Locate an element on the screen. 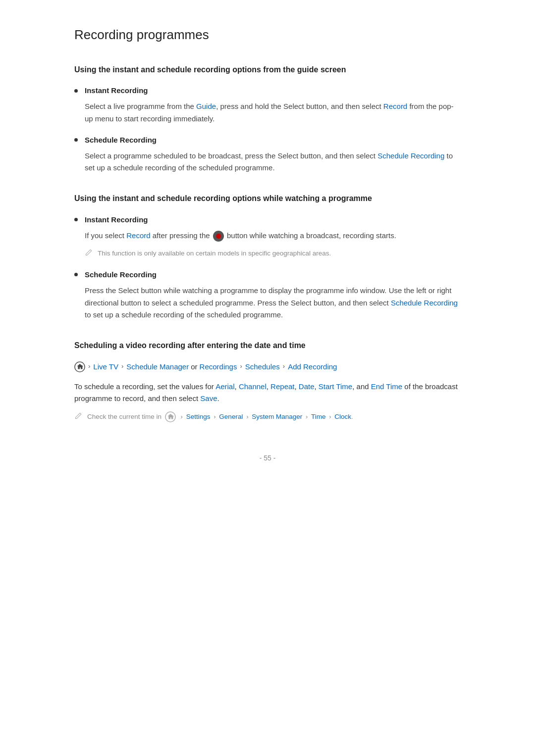 This screenshot has height=756, width=535. start-time-link: Start Time is located at coordinates (335, 386).